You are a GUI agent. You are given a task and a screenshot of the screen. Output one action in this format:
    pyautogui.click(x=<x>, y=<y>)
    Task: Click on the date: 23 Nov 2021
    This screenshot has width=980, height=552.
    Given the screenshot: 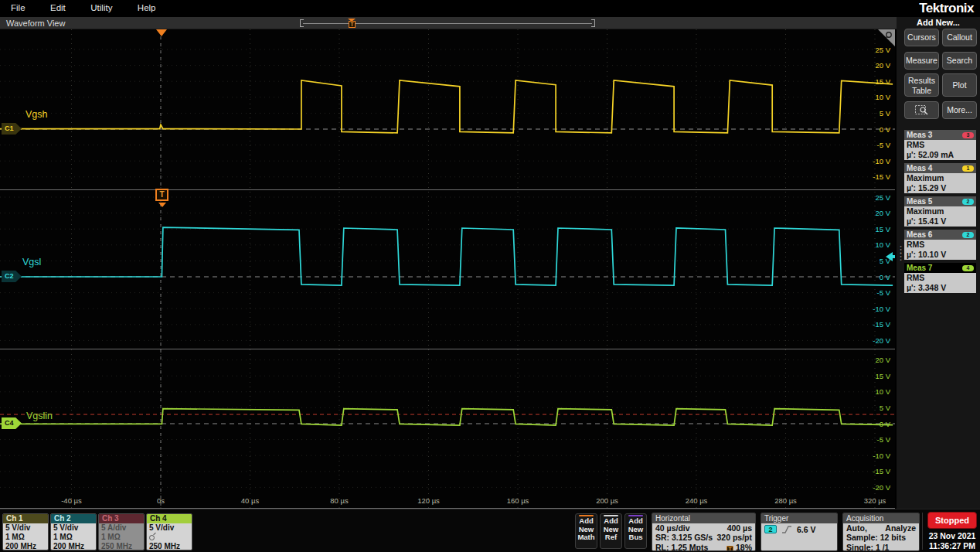 What is the action you would take?
    pyautogui.click(x=952, y=537)
    